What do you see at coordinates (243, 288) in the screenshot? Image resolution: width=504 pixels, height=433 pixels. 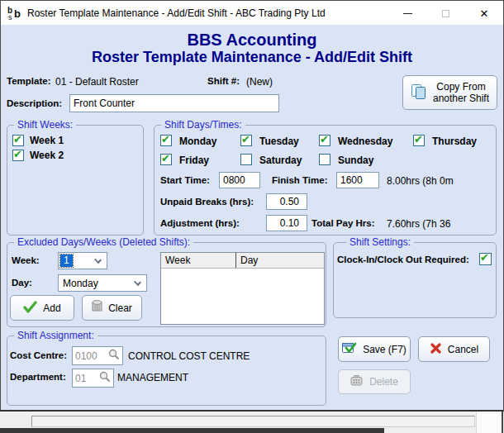 I see `excluded-shifts-table: Week Day` at bounding box center [243, 288].